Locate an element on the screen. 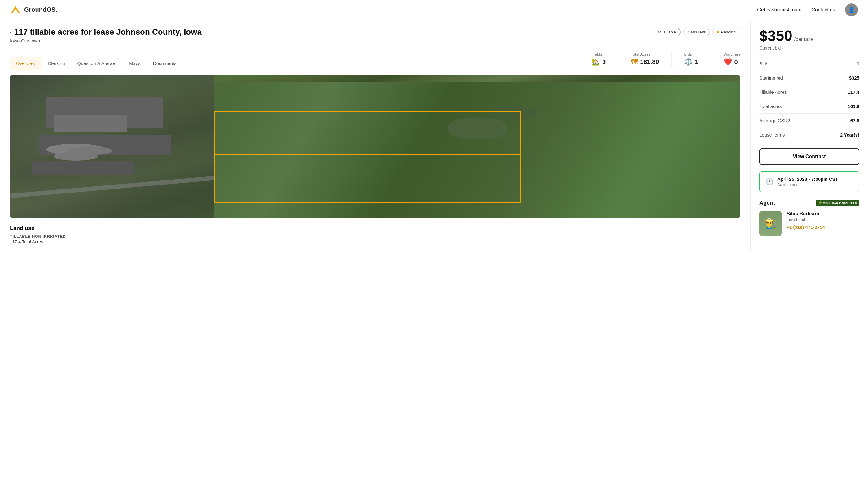  stat-total-acres: Total Acres 🗺 161.80 is located at coordinates (645, 59).